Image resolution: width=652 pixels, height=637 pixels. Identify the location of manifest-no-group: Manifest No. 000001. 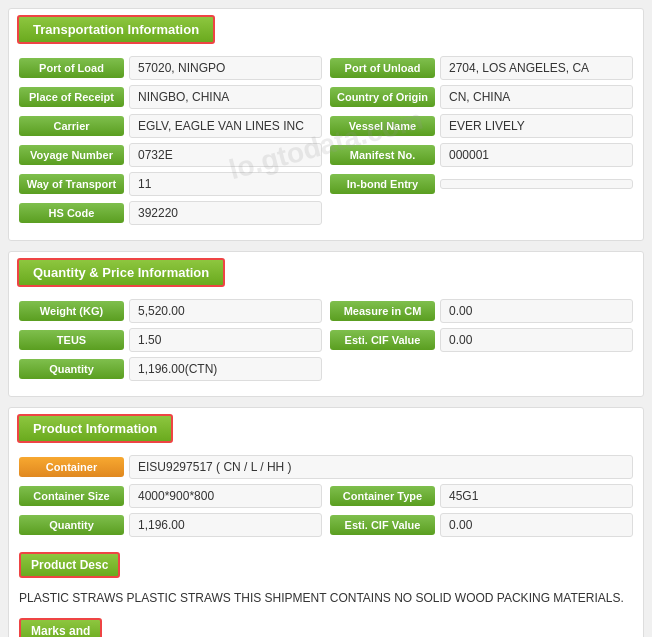
(482, 155).